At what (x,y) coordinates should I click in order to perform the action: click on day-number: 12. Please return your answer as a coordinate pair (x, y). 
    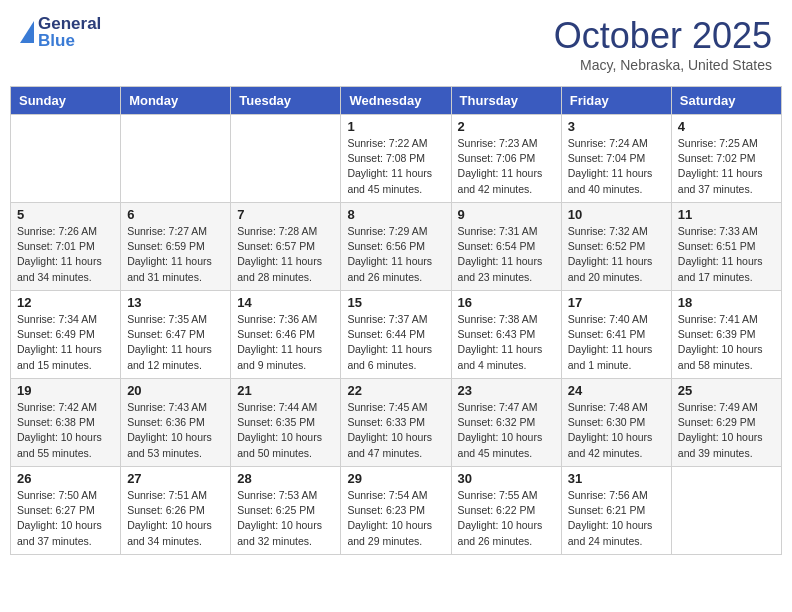
    Looking at the image, I should click on (66, 302).